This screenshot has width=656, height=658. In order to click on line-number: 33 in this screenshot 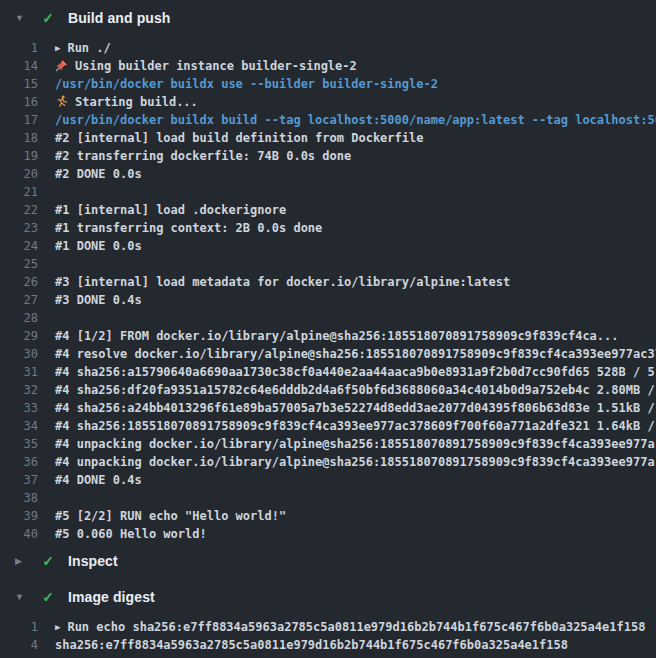, I will do `click(19, 408)`.